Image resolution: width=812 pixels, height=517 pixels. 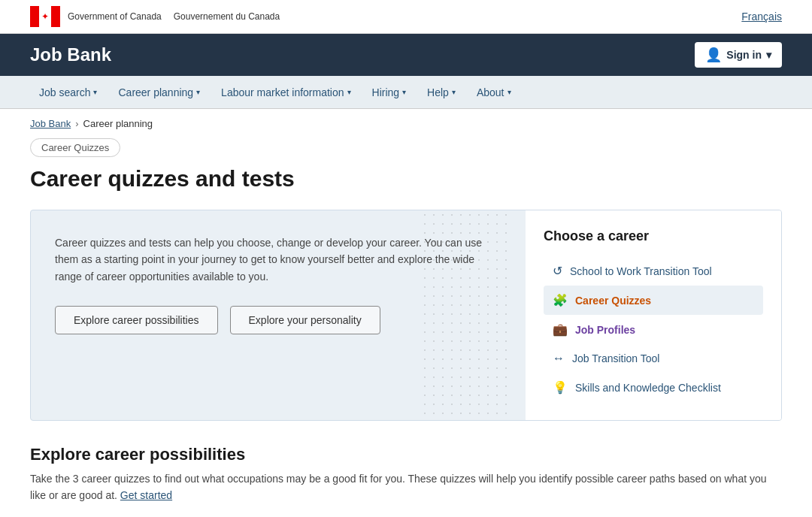 What do you see at coordinates (558, 271) in the screenshot?
I see `school-to-work-icon: ↺` at bounding box center [558, 271].